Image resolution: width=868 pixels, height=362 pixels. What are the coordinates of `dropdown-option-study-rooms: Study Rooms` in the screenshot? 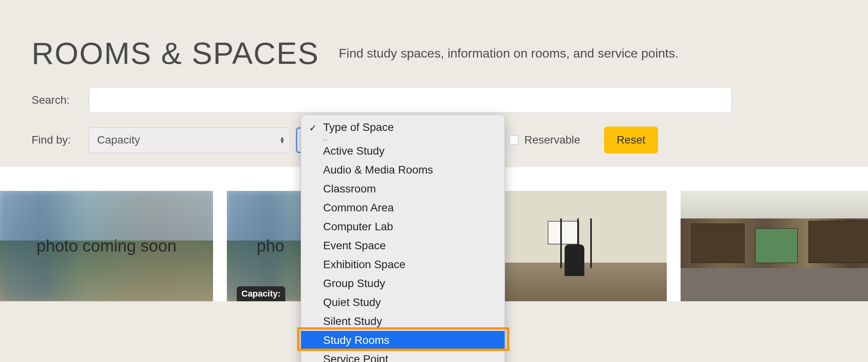 It's located at (403, 340).